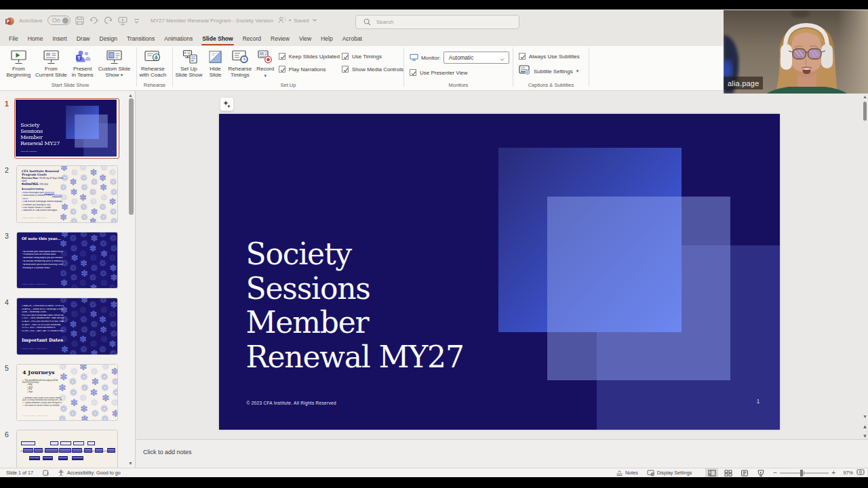 The width and height of the screenshot is (868, 488). What do you see at coordinates (670, 473) in the screenshot?
I see `display-settings-button: Display Settings` at bounding box center [670, 473].